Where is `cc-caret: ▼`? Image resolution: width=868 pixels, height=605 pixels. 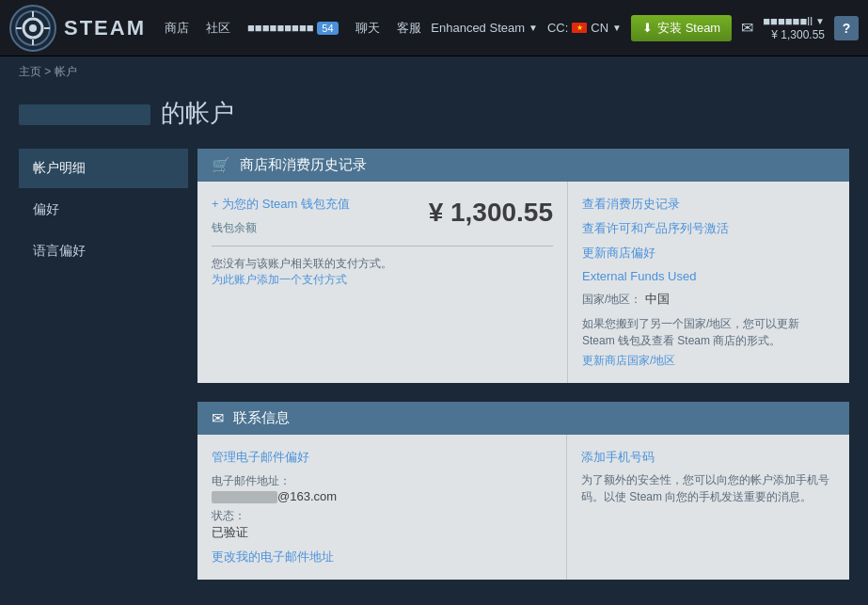 cc-caret: ▼ is located at coordinates (617, 28).